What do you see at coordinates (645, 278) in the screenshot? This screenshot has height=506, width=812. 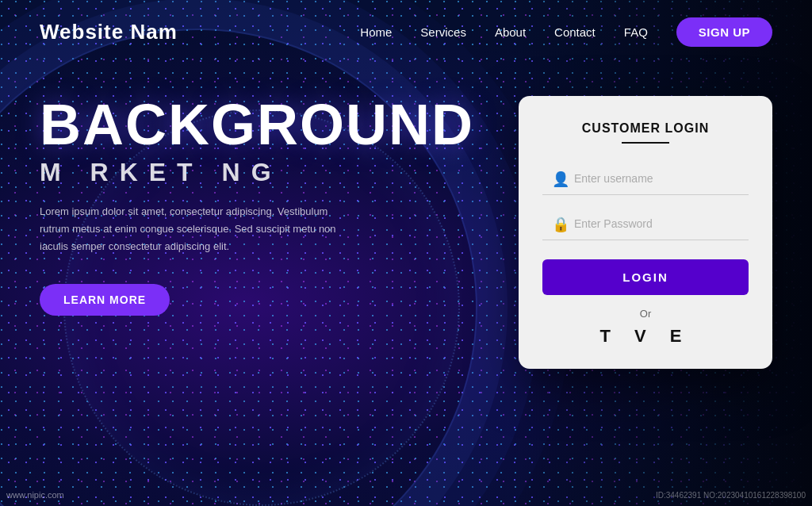 I see `login-button: LOGIN` at bounding box center [645, 278].